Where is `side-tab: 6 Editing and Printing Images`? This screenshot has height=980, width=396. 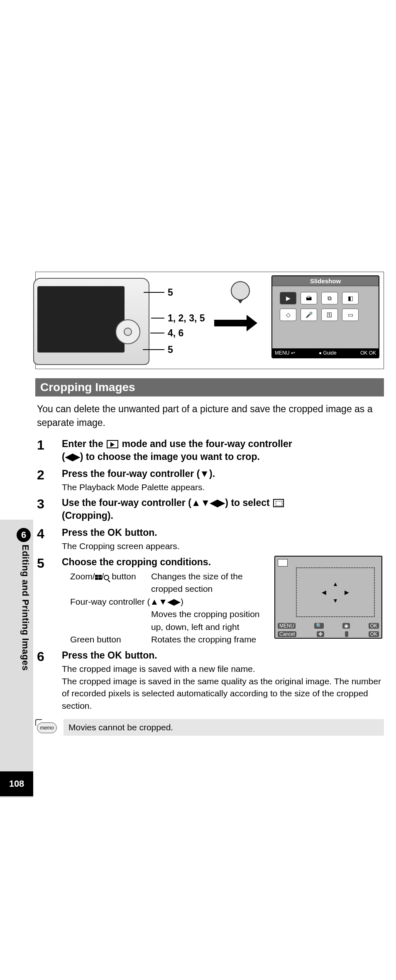
side-tab: 6 Editing and Printing Images is located at coordinates (17, 659).